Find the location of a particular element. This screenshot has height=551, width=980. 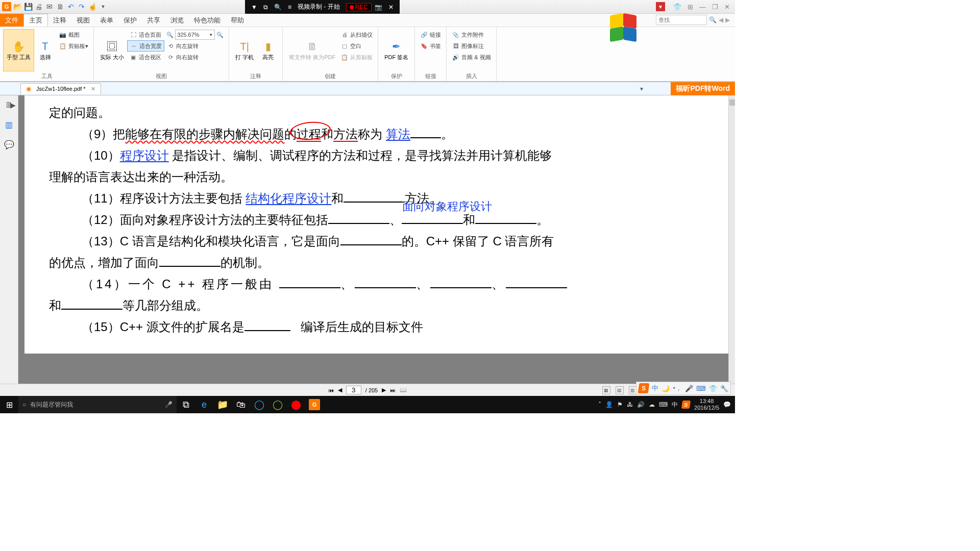

file-attachment-button: 📎文件附件 is located at coordinates (471, 35).